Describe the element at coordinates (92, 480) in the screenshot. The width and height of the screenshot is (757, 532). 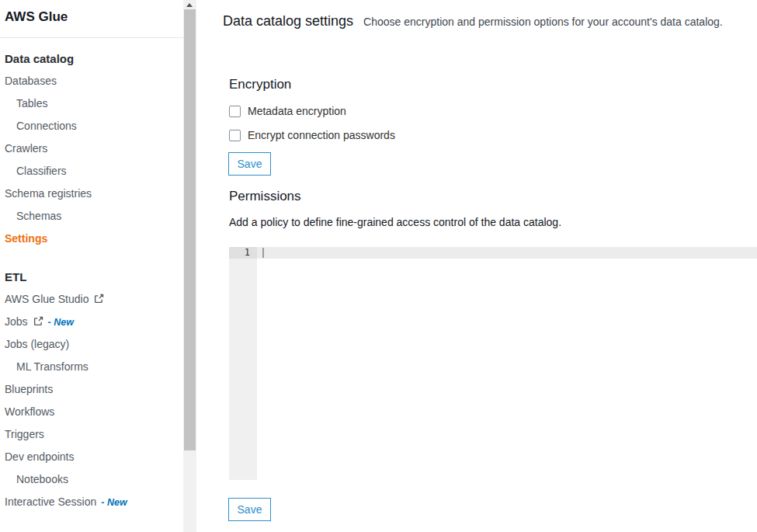
I see `sidebar-item-notebooks: Notebooks` at that location.